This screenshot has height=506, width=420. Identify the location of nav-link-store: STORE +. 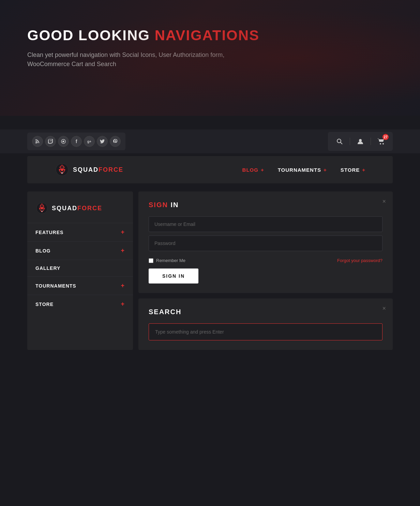
(353, 170).